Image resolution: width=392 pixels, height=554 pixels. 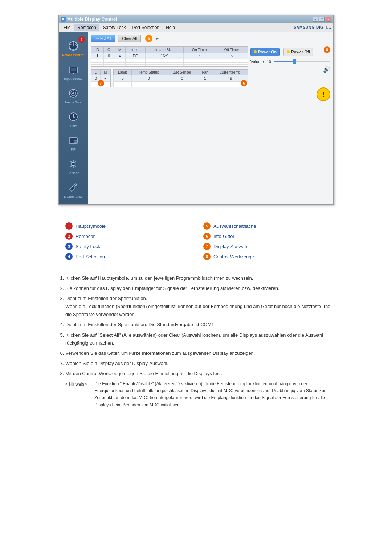 I want to click on speaker-row: 🔊, so click(x=290, y=70).